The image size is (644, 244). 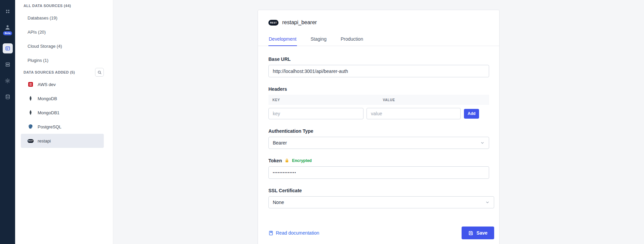 I want to click on rail-item-datasources, so click(x=7, y=48).